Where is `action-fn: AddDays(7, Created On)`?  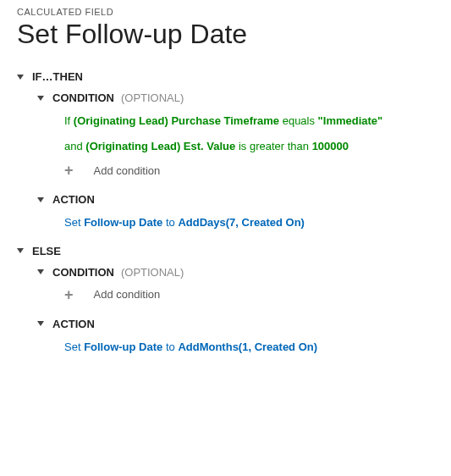 action-fn: AddDays(7, Created On) is located at coordinates (241, 222).